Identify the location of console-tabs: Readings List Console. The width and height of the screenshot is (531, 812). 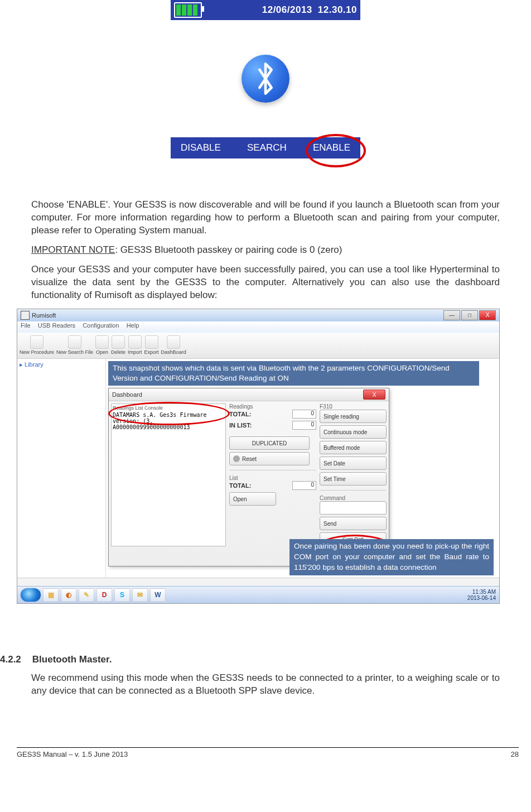
(168, 408).